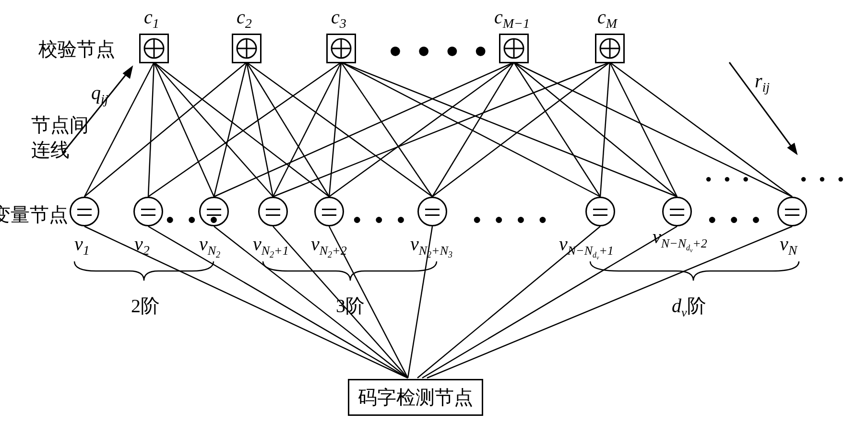  What do you see at coordinates (152, 18) in the screenshot?
I see `check-node-label-1: c1` at bounding box center [152, 18].